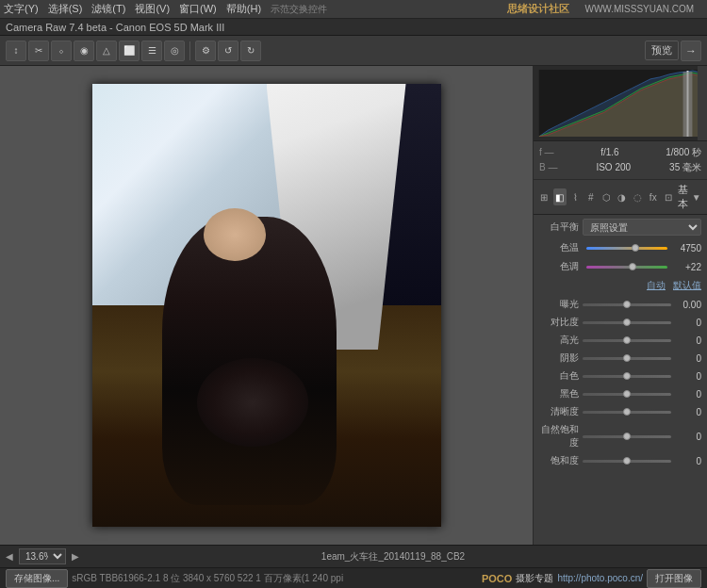 The image size is (707, 588). What do you see at coordinates (299, 9) in the screenshot?
I see `menu-note: 示范交换控件` at bounding box center [299, 9].